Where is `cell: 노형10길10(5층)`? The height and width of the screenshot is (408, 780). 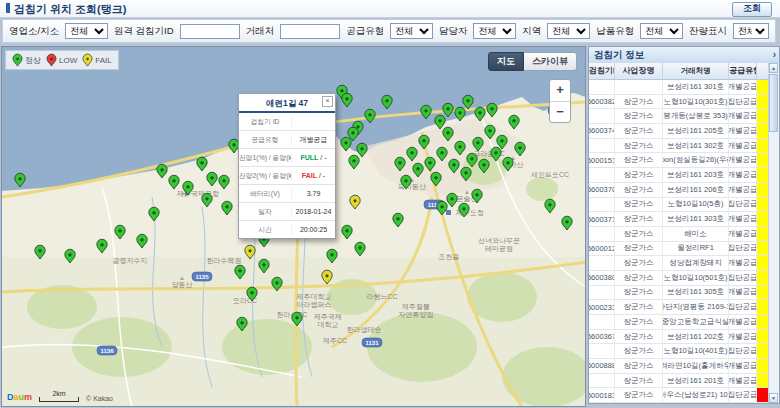 cell: 노형10길10(5층) is located at coordinates (696, 205).